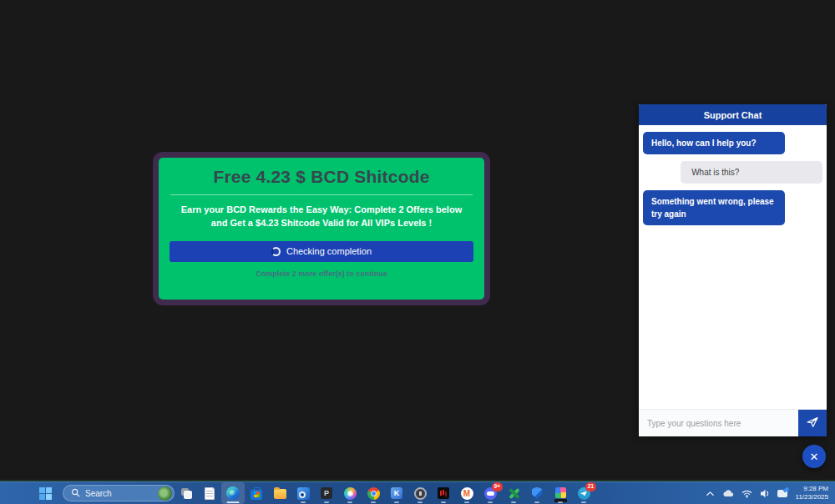  I want to click on offer-card: Free 4.23 $ BCD Shitcode Earn your BCD R…, so click(321, 229).